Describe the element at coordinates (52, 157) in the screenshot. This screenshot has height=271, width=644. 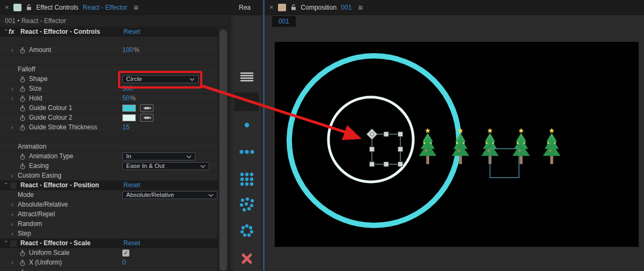
I see `param-label: Animation Type` at that location.